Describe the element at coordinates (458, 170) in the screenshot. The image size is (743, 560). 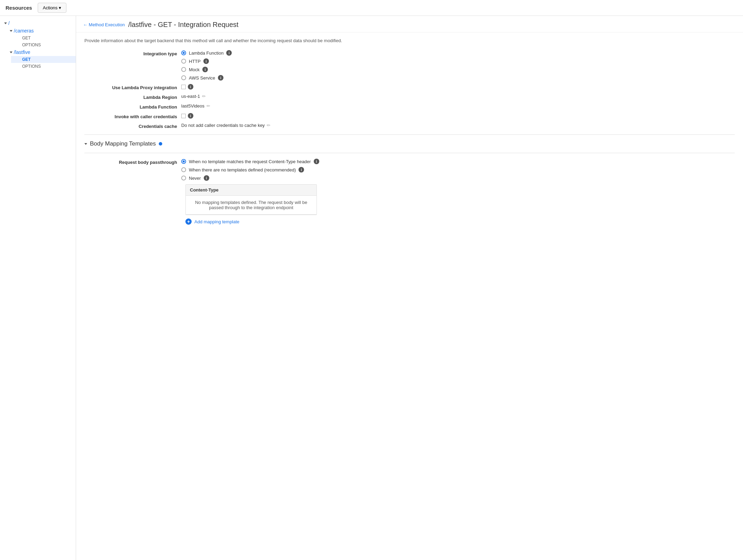
I see `passthrough-options: When no template matches the request Con…` at that location.